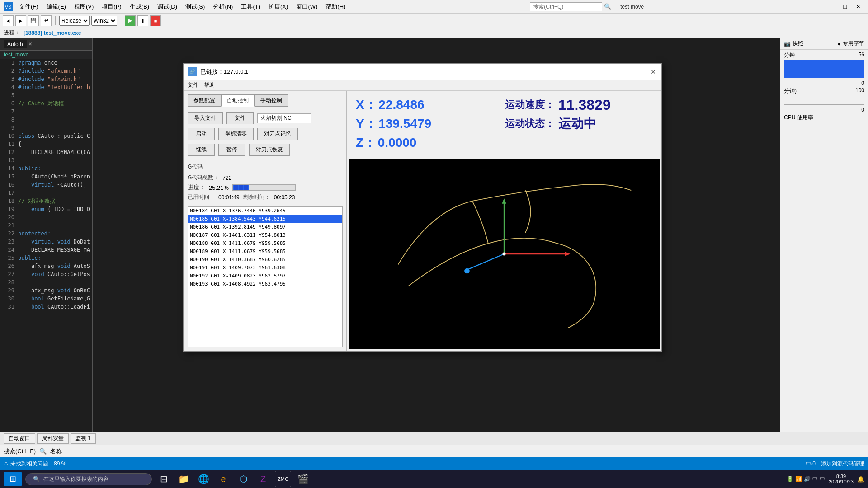 Image resolution: width=868 pixels, height=488 pixels. What do you see at coordinates (278, 134) in the screenshot?
I see `tool-memory-btn: 对刀点记忆` at bounding box center [278, 134].